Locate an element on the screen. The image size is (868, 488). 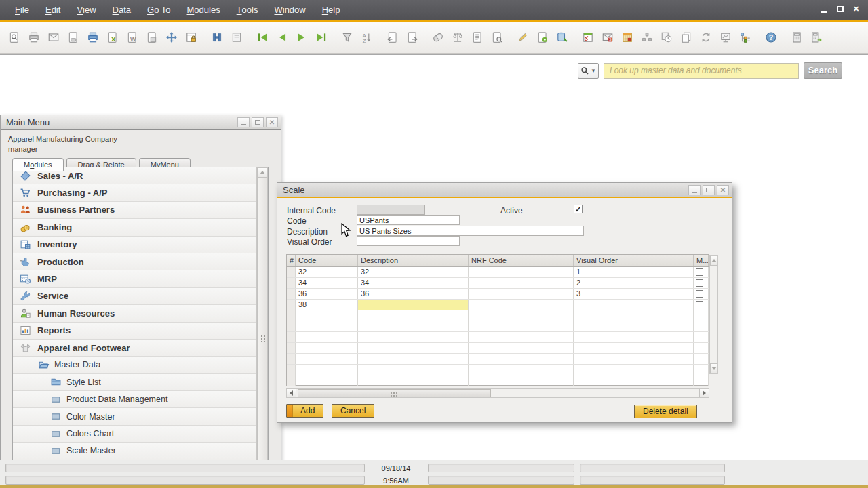
sidebar-item-purchasing-a-p: Purchasing - A/P is located at coordinates (134, 192).